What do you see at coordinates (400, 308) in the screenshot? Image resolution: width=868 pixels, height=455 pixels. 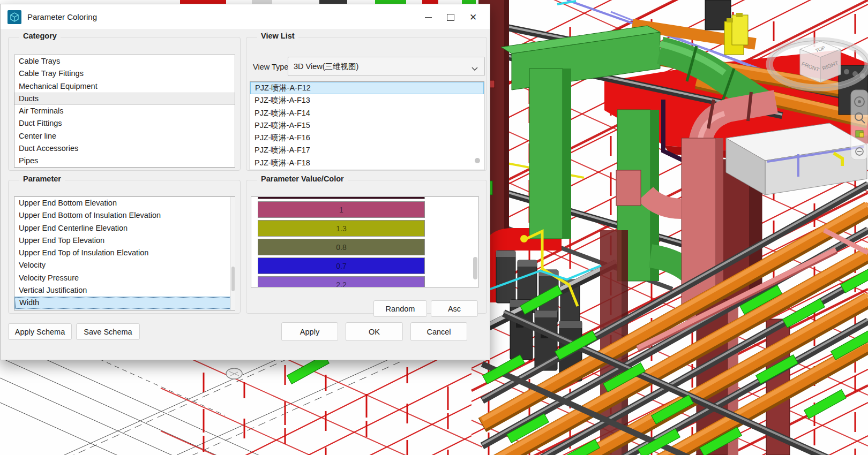 I see `random-button: Random` at bounding box center [400, 308].